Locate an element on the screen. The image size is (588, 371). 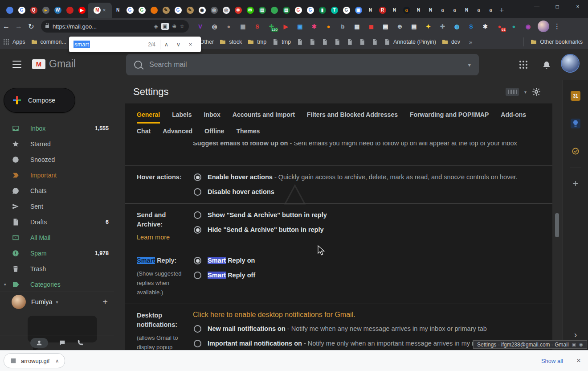
browser-menu-icon: ⋮ is located at coordinates (557, 26).